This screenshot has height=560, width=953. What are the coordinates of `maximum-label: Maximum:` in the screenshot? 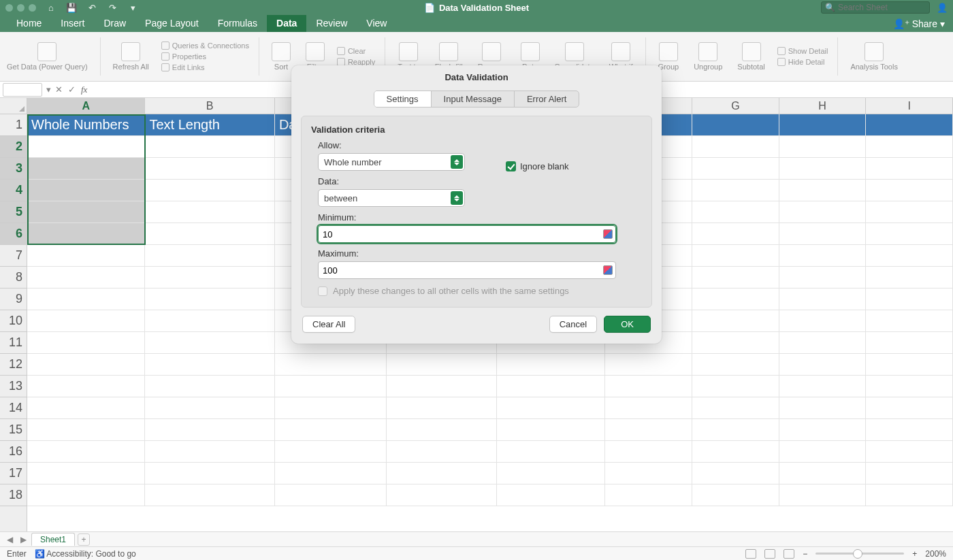 It's located at (480, 253).